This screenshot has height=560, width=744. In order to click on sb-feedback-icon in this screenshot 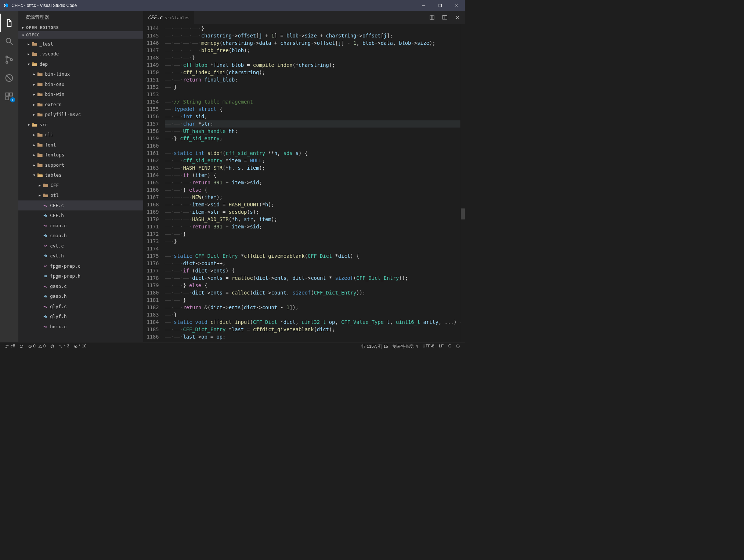, I will do `click(458, 346)`.